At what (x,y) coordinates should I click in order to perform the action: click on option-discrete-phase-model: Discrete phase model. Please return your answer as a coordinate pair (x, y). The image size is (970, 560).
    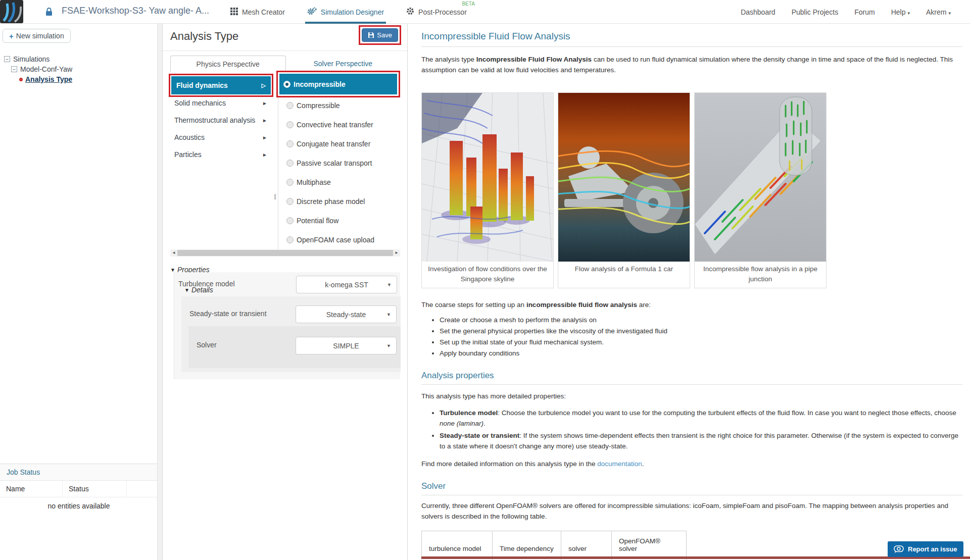
    Looking at the image, I should click on (342, 201).